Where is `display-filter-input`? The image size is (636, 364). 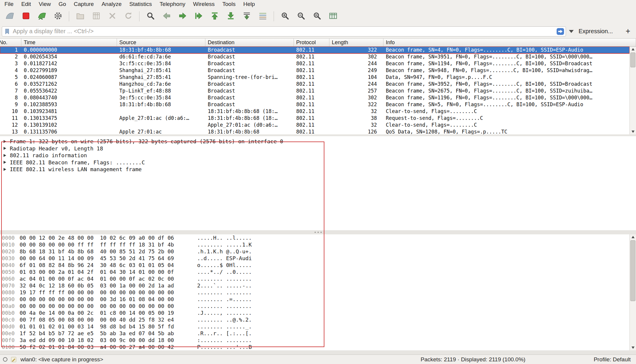 display-filter-input is located at coordinates (283, 31).